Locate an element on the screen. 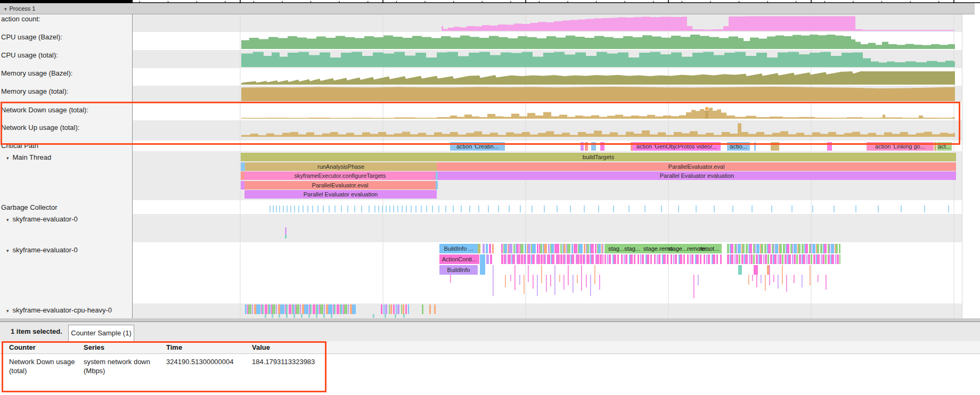 The image size is (980, 395). trace-span: runAnalysisPhase is located at coordinates (341, 167).